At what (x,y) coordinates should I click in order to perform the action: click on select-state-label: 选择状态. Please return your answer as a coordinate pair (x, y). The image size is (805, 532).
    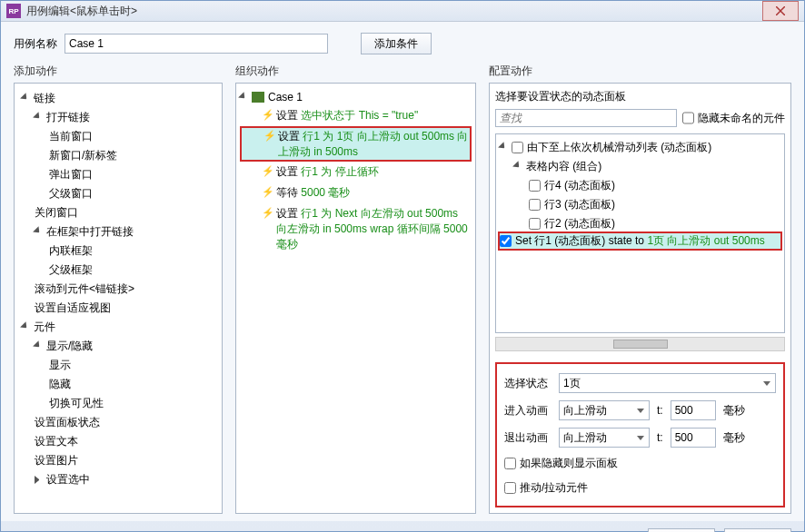
    Looking at the image, I should click on (528, 383).